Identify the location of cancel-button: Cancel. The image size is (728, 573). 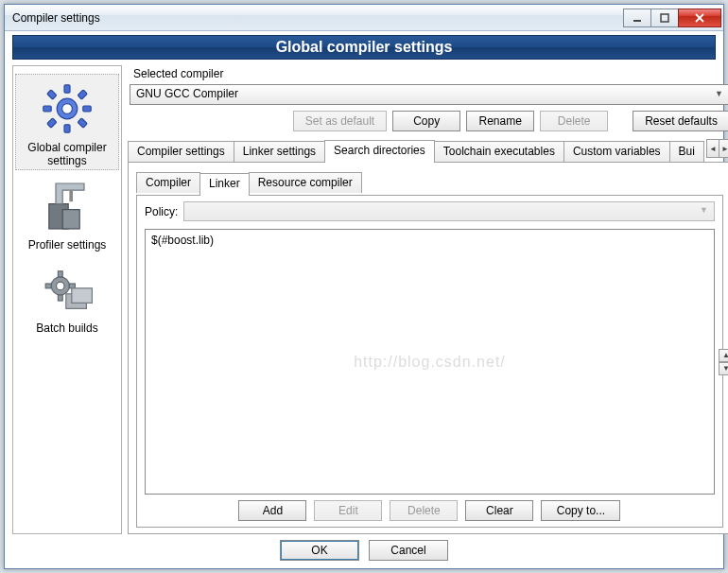
(408, 550).